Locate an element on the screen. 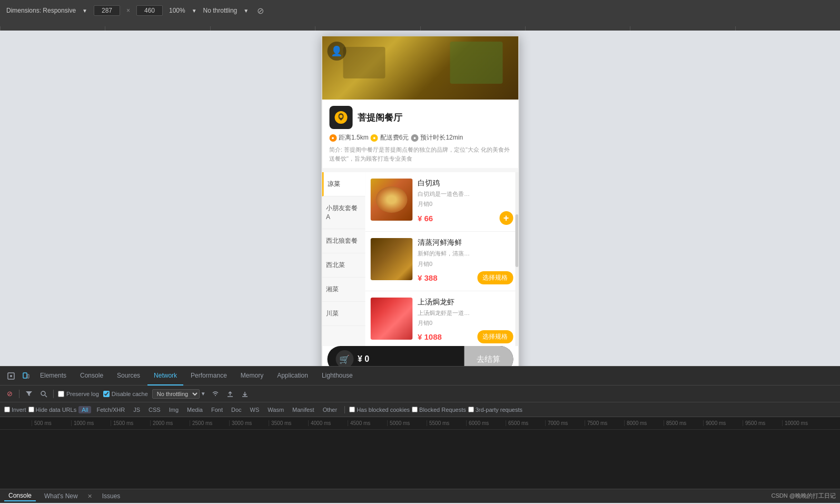  preserve-log-label: Preserve log is located at coordinates (78, 394).